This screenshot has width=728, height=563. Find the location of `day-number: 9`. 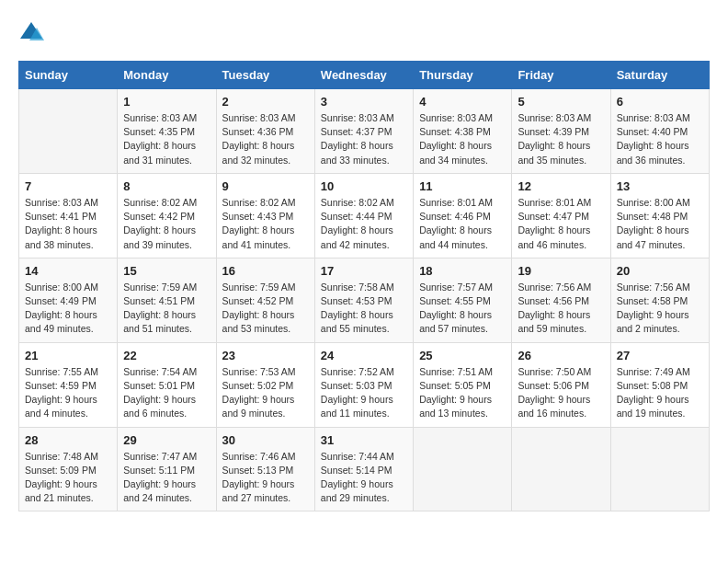

day-number: 9 is located at coordinates (266, 186).